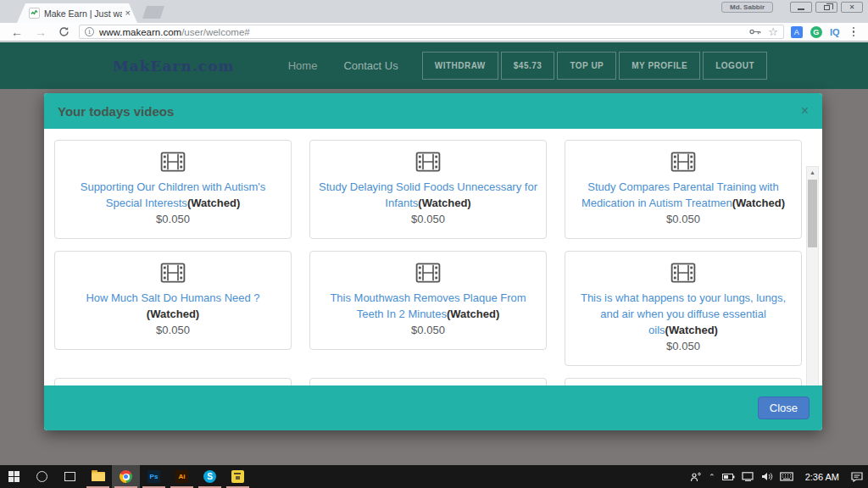 The width and height of the screenshot is (868, 488). What do you see at coordinates (735, 66) in the screenshot?
I see `logout-button: LOGOUT` at bounding box center [735, 66].